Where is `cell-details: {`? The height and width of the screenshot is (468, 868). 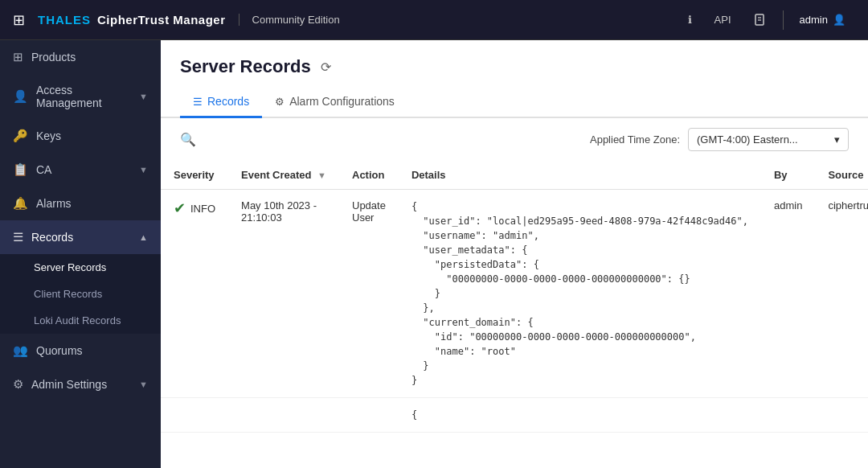 cell-details: { is located at coordinates (580, 415).